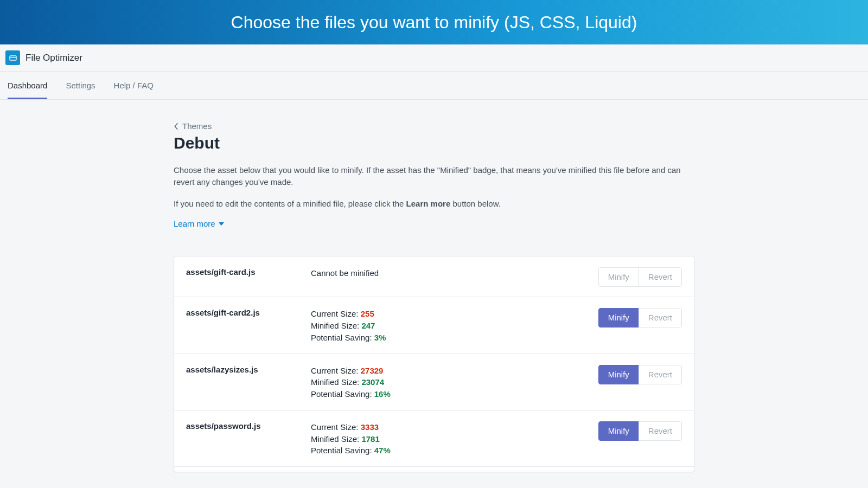 This screenshot has width=868, height=488. What do you see at coordinates (434, 23) in the screenshot?
I see `promo-banner-text: Choose the files you want to minify (JS,…` at bounding box center [434, 23].